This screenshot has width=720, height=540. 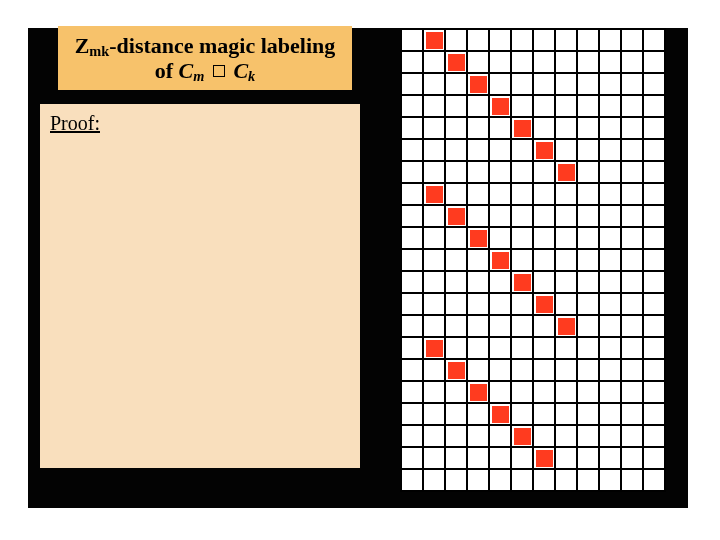 What do you see at coordinates (167, 70) in the screenshot?
I see `title-of: of` at bounding box center [167, 70].